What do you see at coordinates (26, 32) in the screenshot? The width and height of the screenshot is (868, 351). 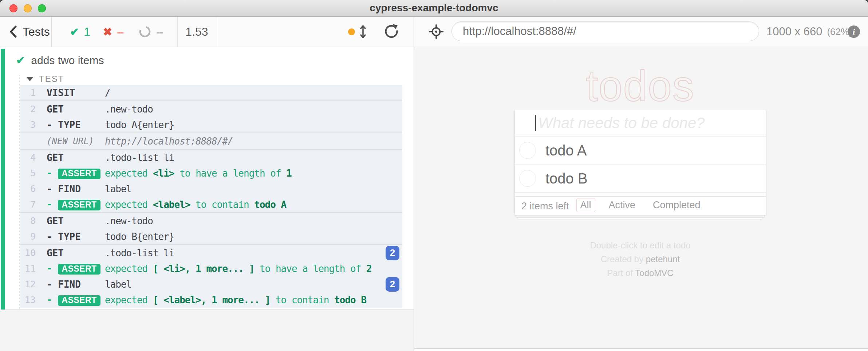 I see `back-to-tests-button: Tests` at bounding box center [26, 32].